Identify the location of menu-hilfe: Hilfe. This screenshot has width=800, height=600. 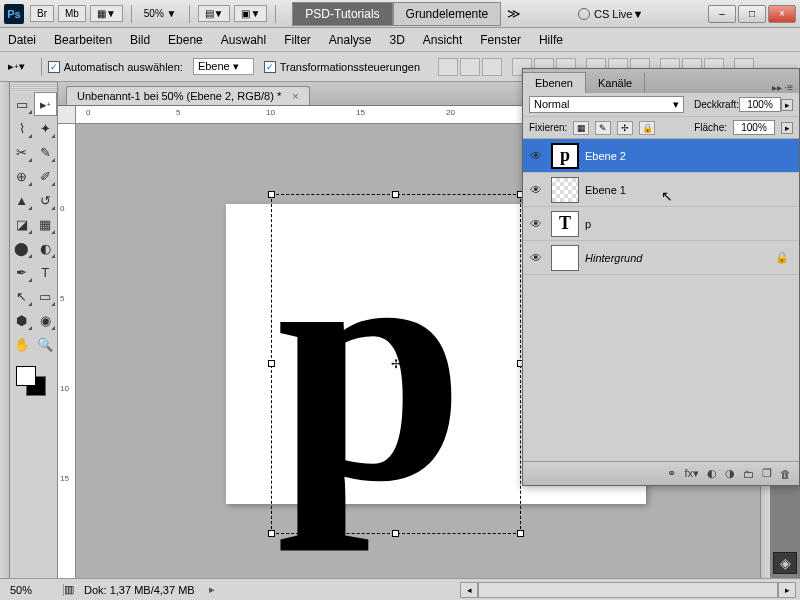
(551, 40).